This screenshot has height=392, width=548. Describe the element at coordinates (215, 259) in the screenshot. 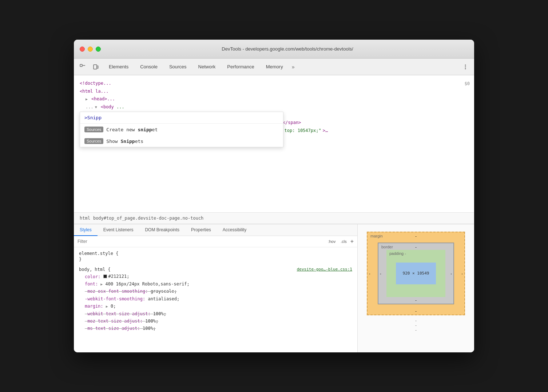

I see `css-closing-brace: }` at that location.